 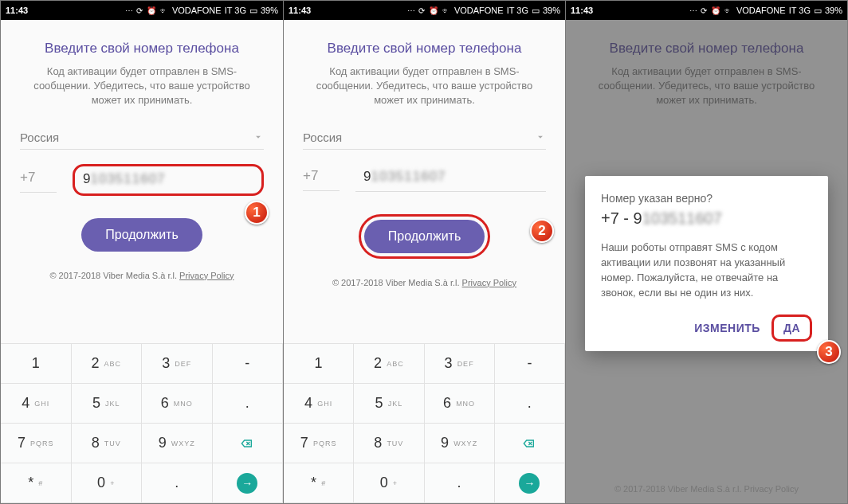 What do you see at coordinates (542, 231) in the screenshot?
I see `step-badge-2: 2` at bounding box center [542, 231].